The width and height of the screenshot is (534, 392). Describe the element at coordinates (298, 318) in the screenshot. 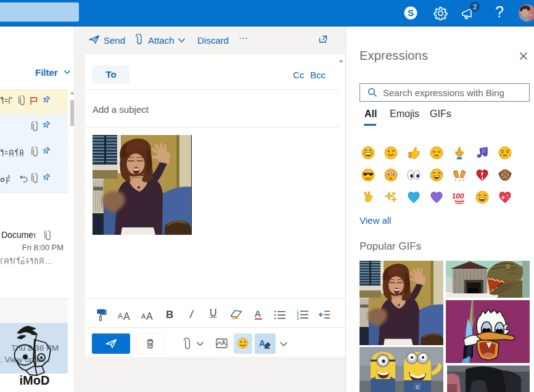

I see `svg-text: 3` at that location.